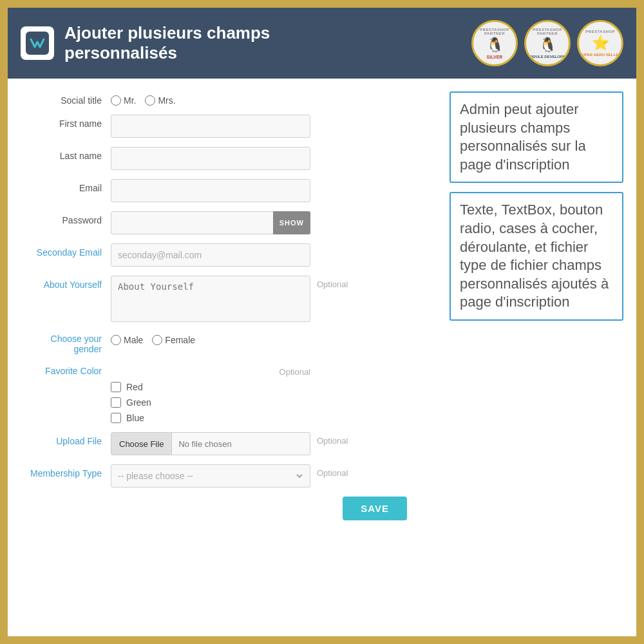 Image resolution: width=644 pixels, height=644 pixels. Describe the element at coordinates (211, 299) in the screenshot. I see `about-yourself-textarea` at that location.